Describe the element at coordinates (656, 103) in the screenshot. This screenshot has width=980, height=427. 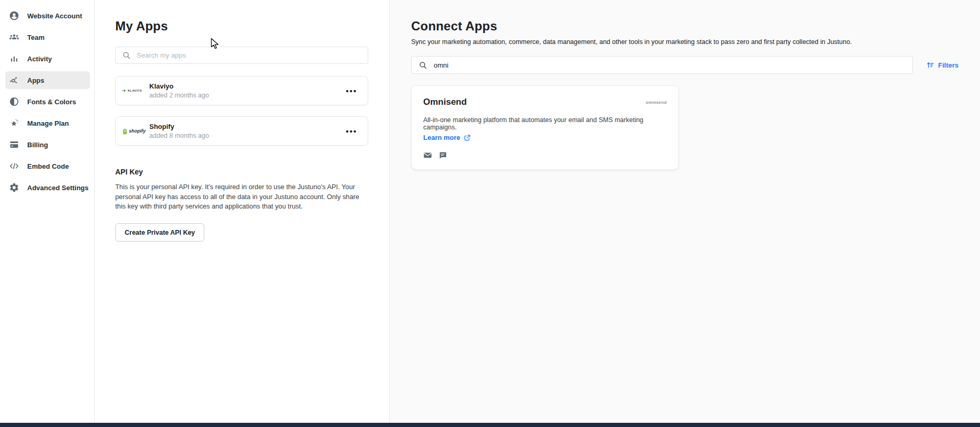
I see `omnisend-logo-text: omnisend` at that location.